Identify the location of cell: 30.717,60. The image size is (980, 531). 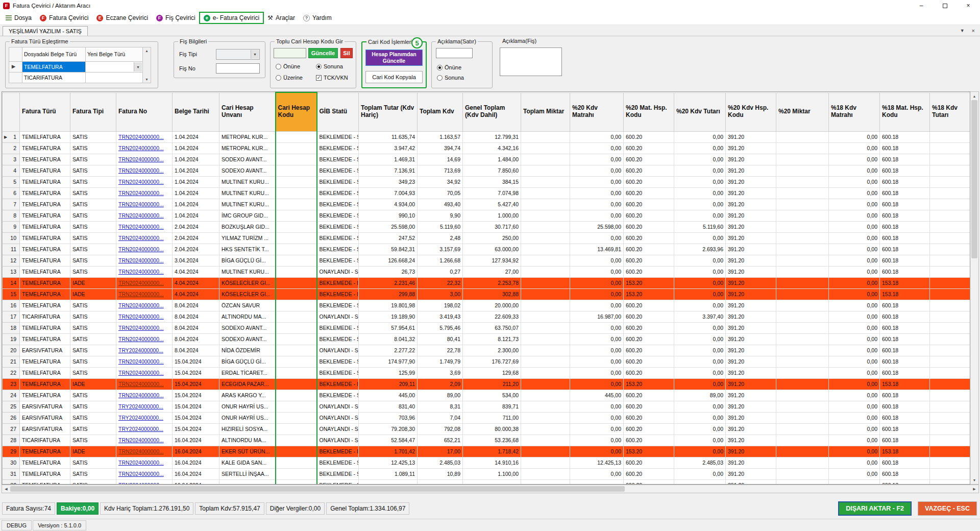
(492, 227).